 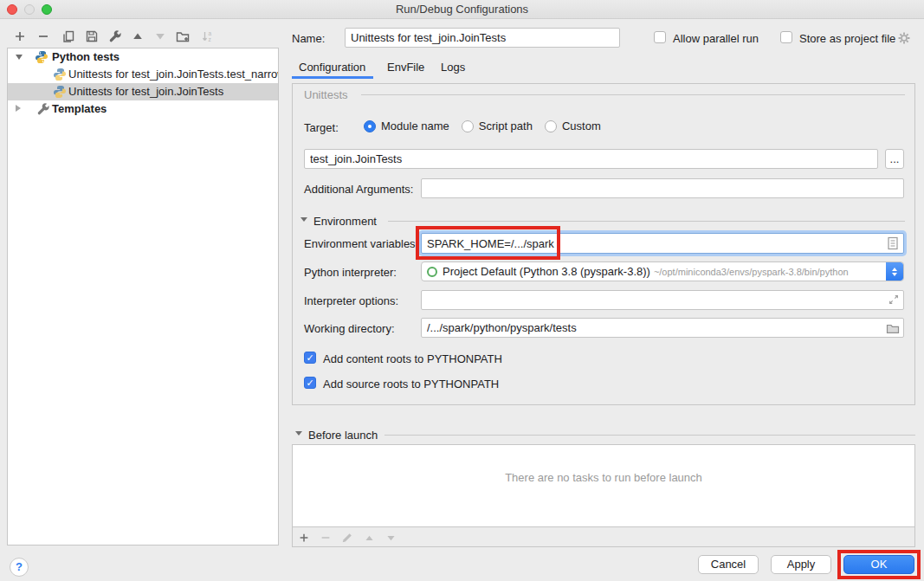 What do you see at coordinates (660, 37) in the screenshot?
I see `allow-parallel-run-checkbox` at bounding box center [660, 37].